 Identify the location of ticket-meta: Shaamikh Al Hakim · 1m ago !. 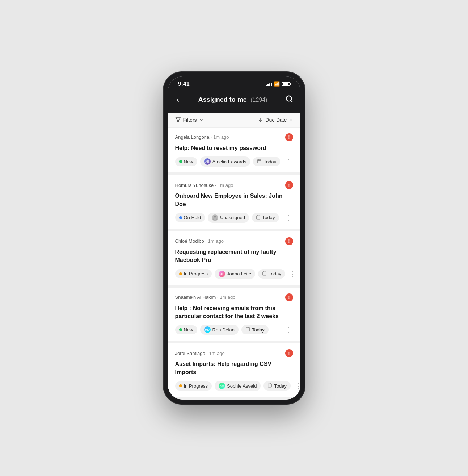
(234, 297).